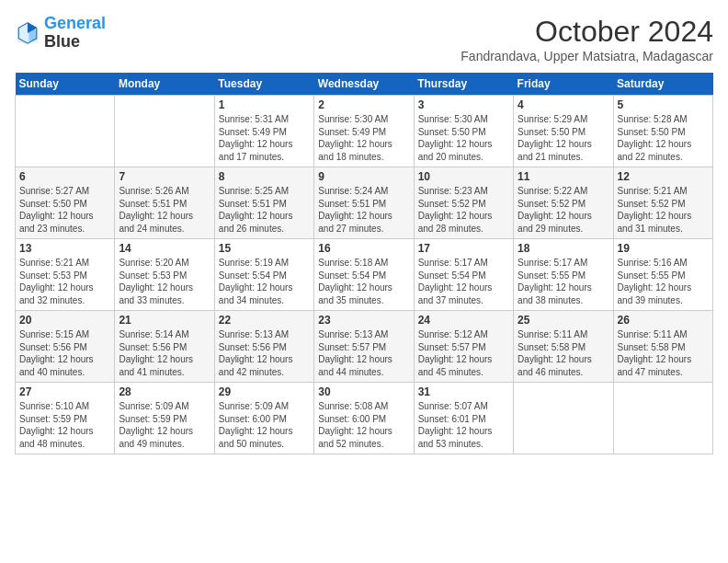  Describe the element at coordinates (563, 320) in the screenshot. I see `day-number: 25` at that location.